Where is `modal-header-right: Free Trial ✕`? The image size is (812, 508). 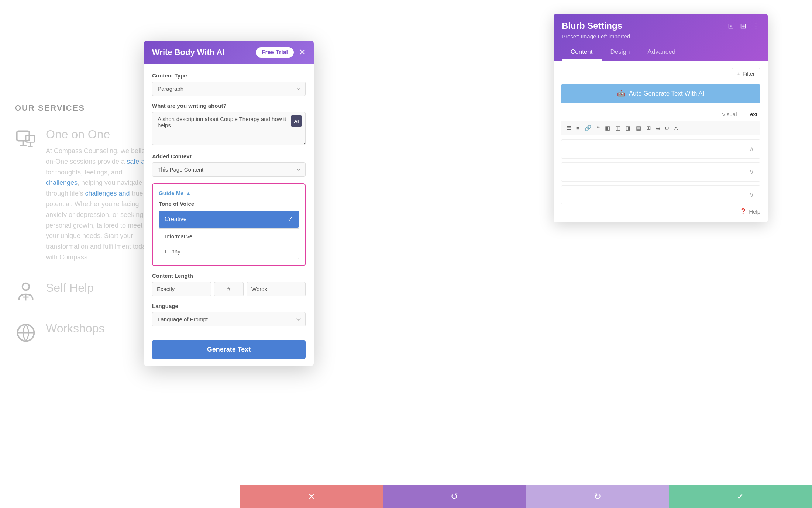
modal-header-right: Free Trial ✕ is located at coordinates (281, 52).